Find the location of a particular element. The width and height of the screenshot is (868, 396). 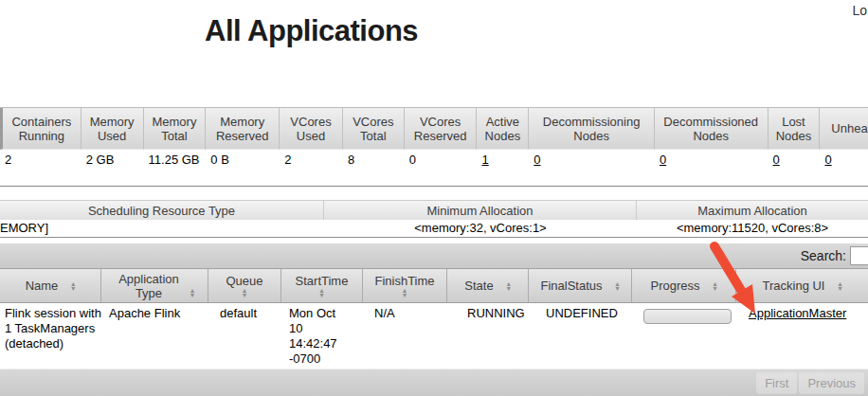

cluster-column-header-vcores-total: VCores Total is located at coordinates (373, 129).